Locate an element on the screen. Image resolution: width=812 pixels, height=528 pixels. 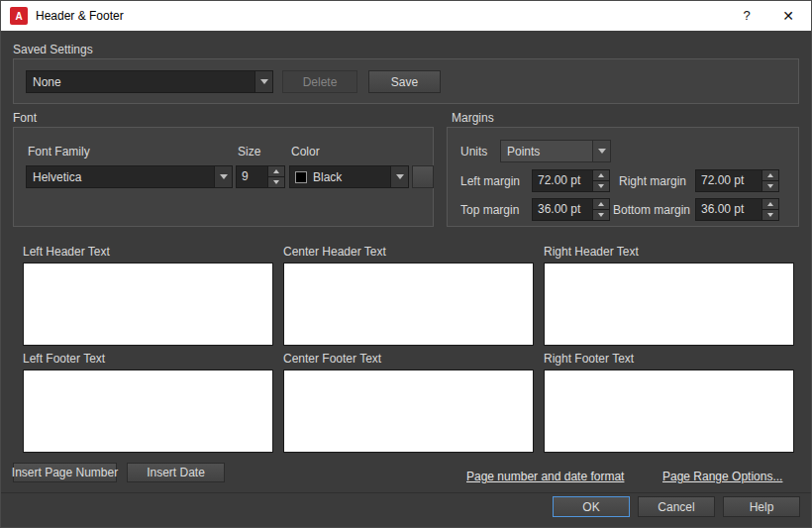
font-section-label: Font is located at coordinates (25, 118).